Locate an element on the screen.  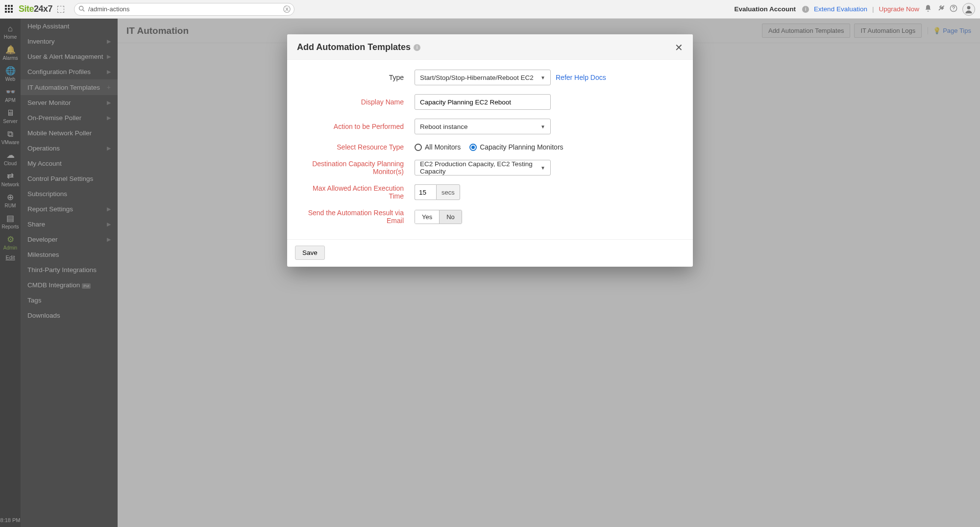
logo: Site24x7 is located at coordinates (35, 9).